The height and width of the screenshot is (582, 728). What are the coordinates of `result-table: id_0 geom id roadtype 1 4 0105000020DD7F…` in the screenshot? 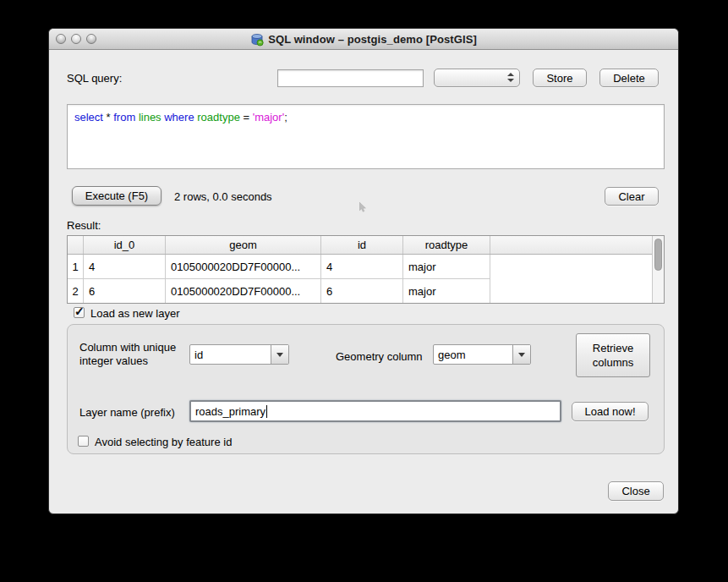 It's located at (365, 269).